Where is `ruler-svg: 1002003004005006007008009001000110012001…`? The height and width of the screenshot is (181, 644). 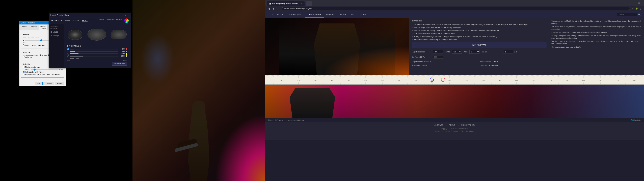 ruler-svg: 1002003004005006007008009001000110012001… is located at coordinates (454, 80).